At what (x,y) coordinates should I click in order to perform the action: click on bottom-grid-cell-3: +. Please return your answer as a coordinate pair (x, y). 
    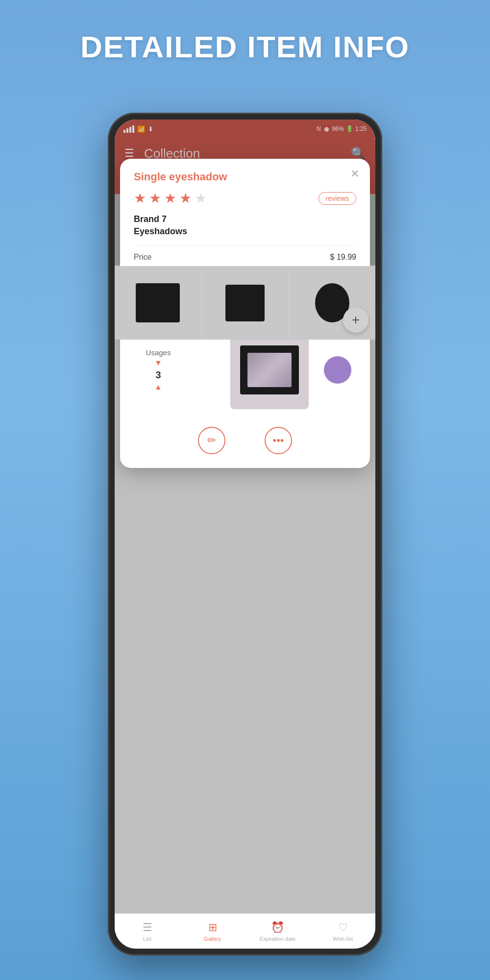
    Looking at the image, I should click on (332, 303).